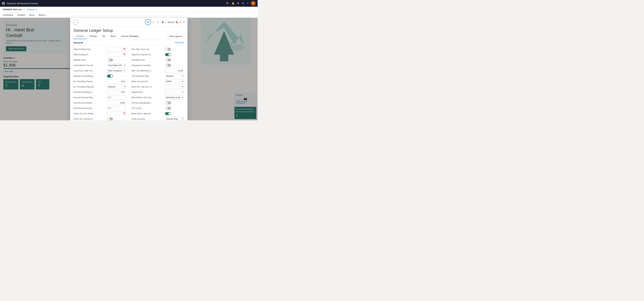 The height and width of the screenshot is (301, 644). I want to click on edit-icon, so click(148, 22).